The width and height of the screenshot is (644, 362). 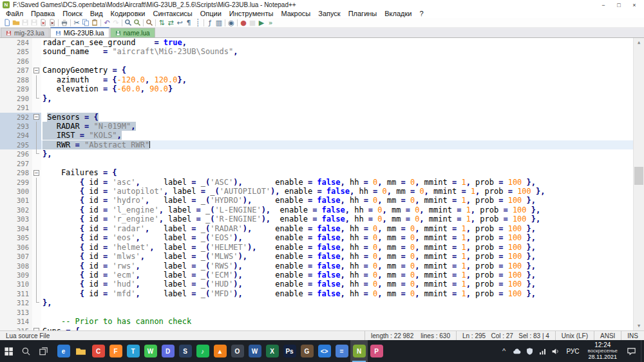 I want to click on code-line: 297, so click(x=317, y=164).